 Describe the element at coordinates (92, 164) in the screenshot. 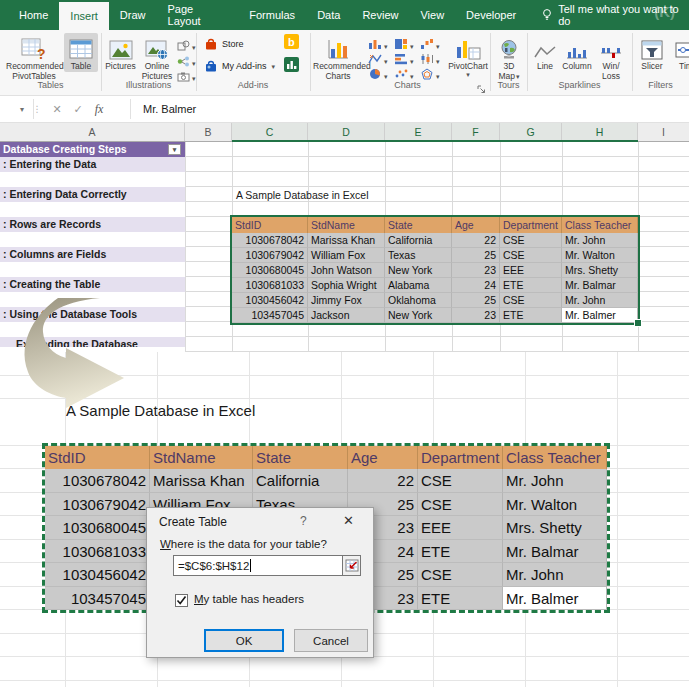

I see `panel-item: : Entering the Data` at that location.